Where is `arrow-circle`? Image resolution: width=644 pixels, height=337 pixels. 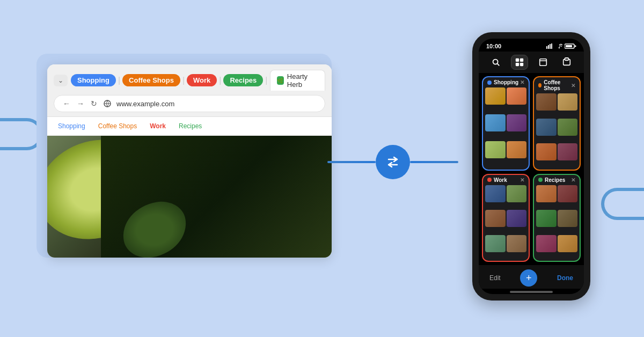
arrow-circle is located at coordinates (393, 162).